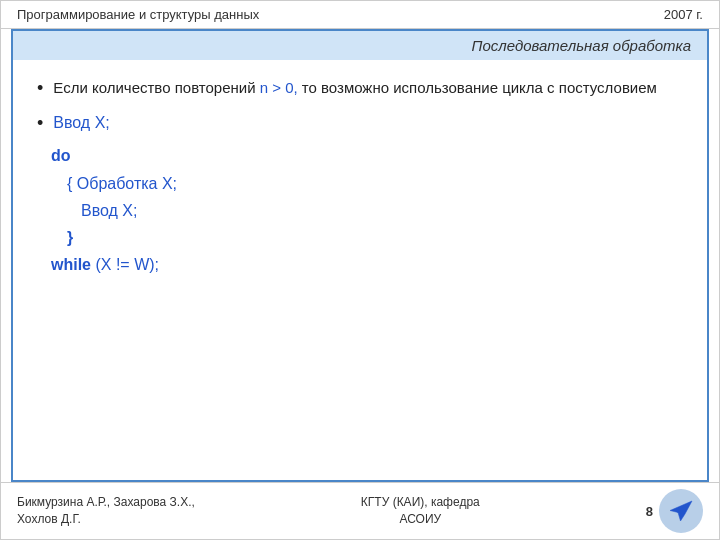 This screenshot has height=540, width=720. Describe the element at coordinates (106, 502) in the screenshot. I see `footer-left-line1: Бикмурзина А.Р., Захарова З.Х.,` at that location.